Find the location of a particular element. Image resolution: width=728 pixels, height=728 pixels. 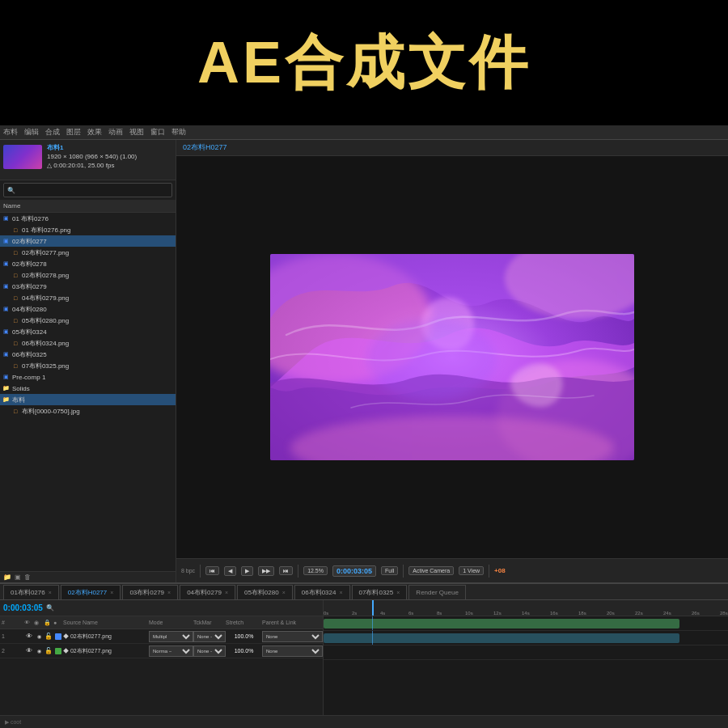

tab-close-06: × is located at coordinates (341, 592).